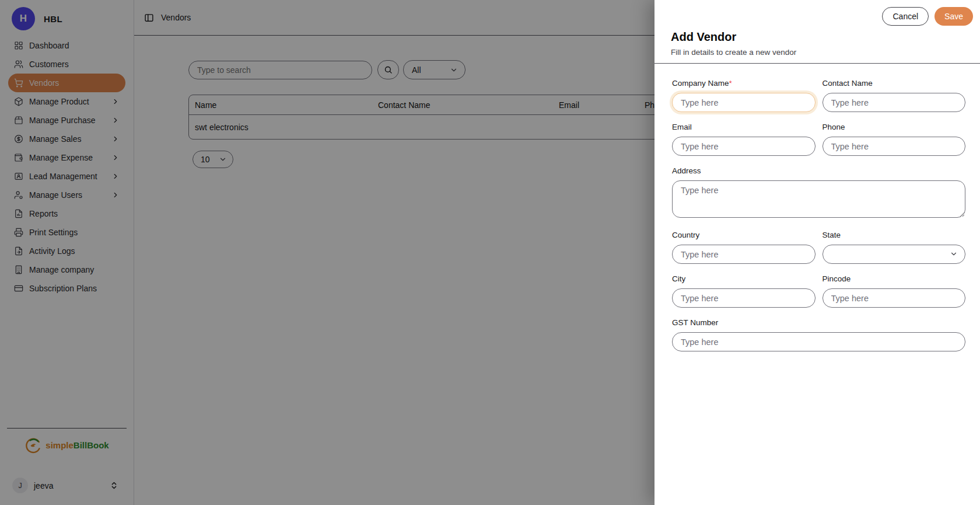  I want to click on save-button: Save, so click(954, 16).